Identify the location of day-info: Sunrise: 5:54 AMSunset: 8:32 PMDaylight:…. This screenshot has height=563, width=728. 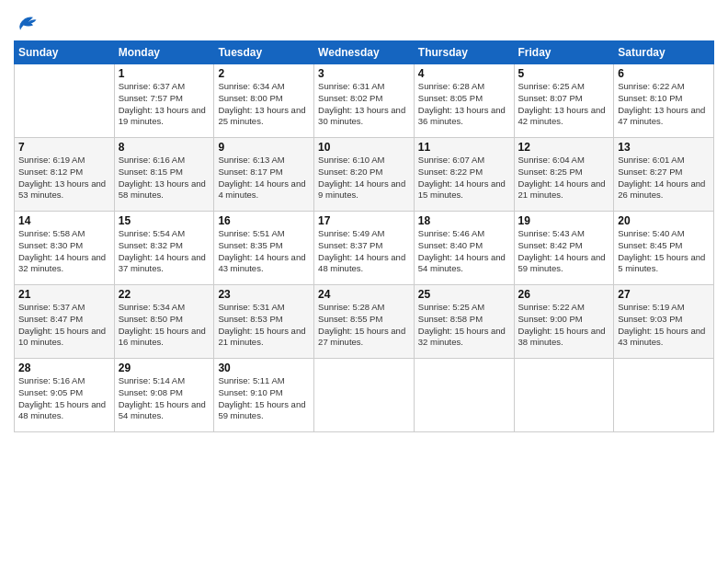
(165, 252).